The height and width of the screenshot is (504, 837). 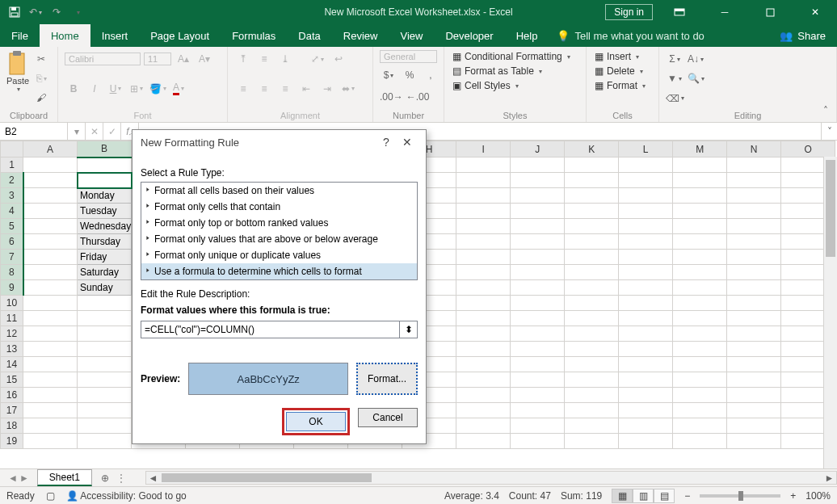 I want to click on cell-N11, so click(x=755, y=318).